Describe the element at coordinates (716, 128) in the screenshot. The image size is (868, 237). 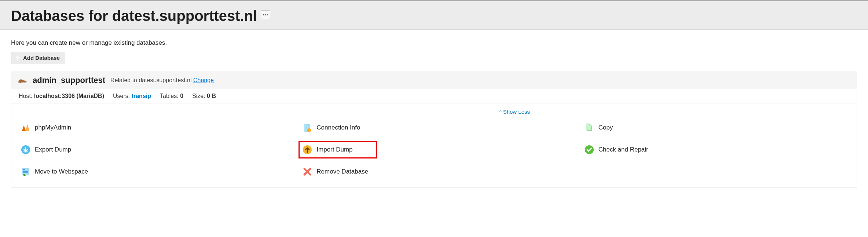
I see `copy-action: Copy` at that location.